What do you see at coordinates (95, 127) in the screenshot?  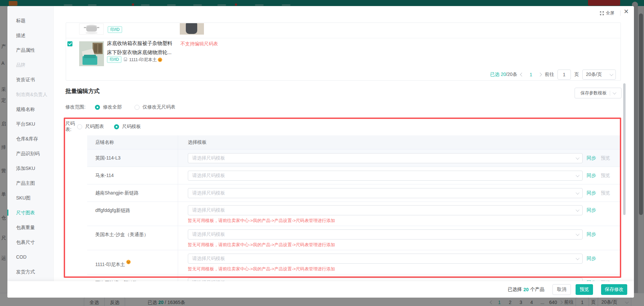 I see `chart-image-label: 尺码图表` at bounding box center [95, 127].